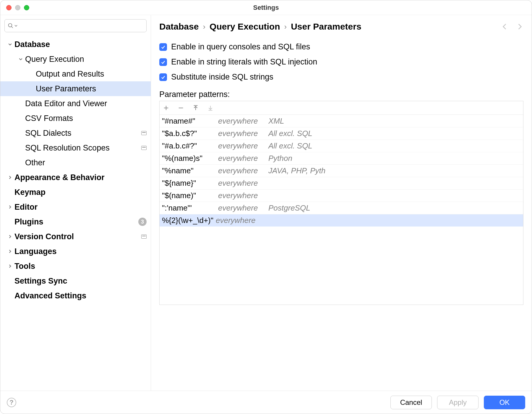 The height and width of the screenshot is (414, 532). What do you see at coordinates (76, 163) in the screenshot?
I see `tree-item: Other` at bounding box center [76, 163].